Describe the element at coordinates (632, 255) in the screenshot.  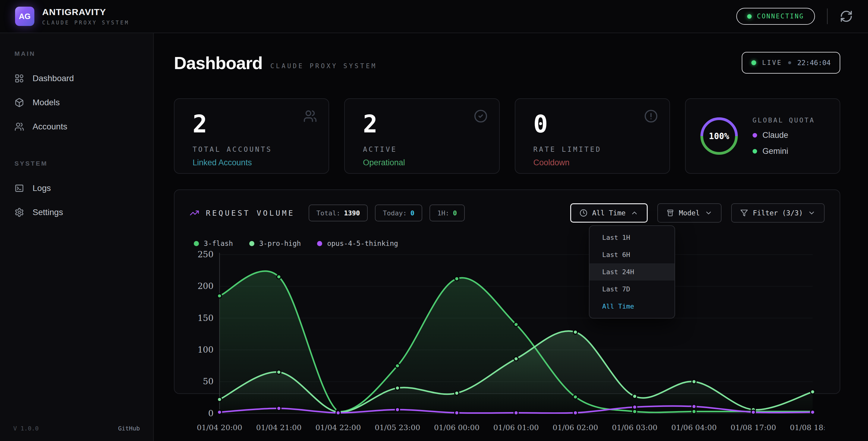
I see `dropdown-item: Last 6H` at that location.